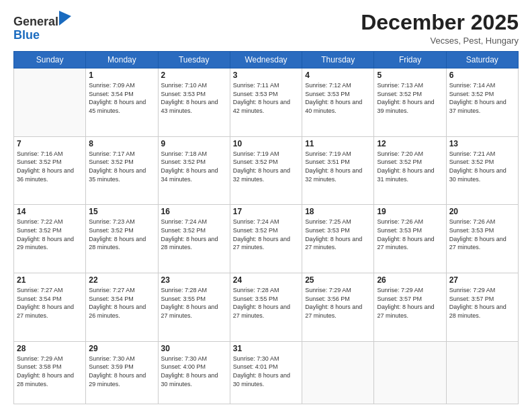 Image resolution: width=532 pixels, height=411 pixels. Describe the element at coordinates (482, 144) in the screenshot. I see `day-number: 13` at that location.